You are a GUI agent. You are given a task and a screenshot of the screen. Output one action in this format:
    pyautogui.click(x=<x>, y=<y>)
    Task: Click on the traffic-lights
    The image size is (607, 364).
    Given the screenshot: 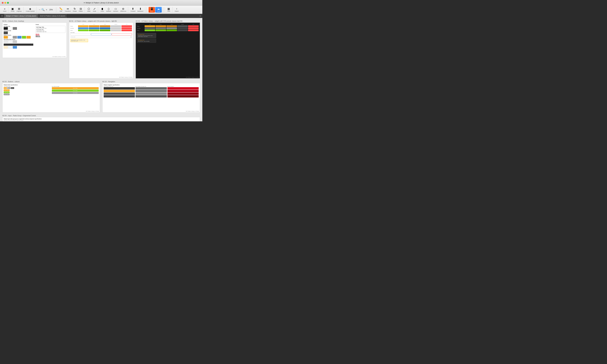 What is the action you would take?
    pyautogui.click(x=5, y=3)
    